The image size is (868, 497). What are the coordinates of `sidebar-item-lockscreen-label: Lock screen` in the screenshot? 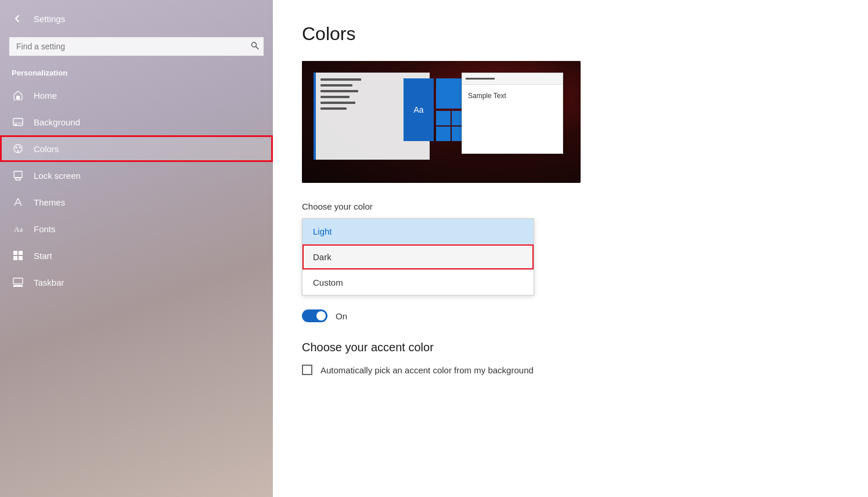 It's located at (57, 175).